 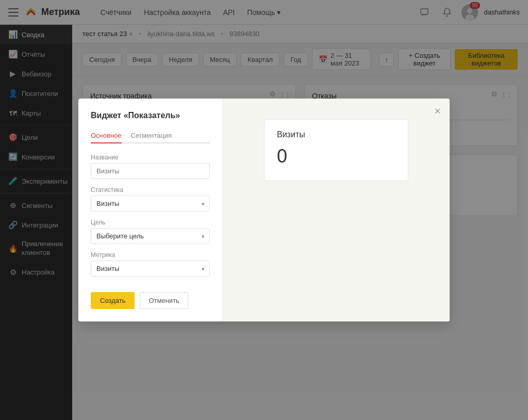 What do you see at coordinates (336, 150) in the screenshot?
I see `preview-widget: Визиты 0` at bounding box center [336, 150].